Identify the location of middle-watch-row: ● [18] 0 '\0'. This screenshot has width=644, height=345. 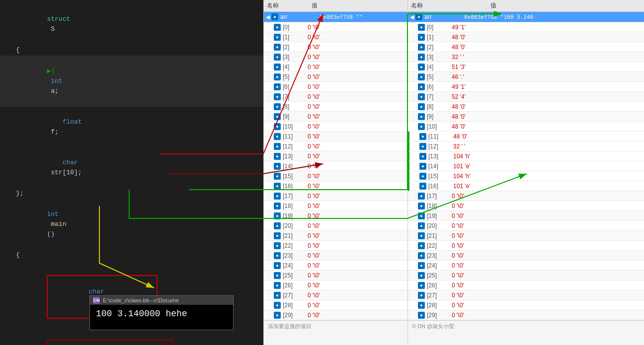
(336, 206).